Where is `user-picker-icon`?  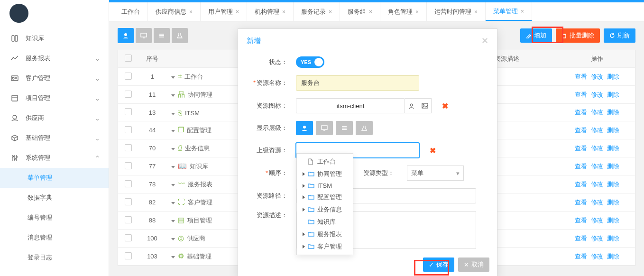 user-picker-icon is located at coordinates (412, 106).